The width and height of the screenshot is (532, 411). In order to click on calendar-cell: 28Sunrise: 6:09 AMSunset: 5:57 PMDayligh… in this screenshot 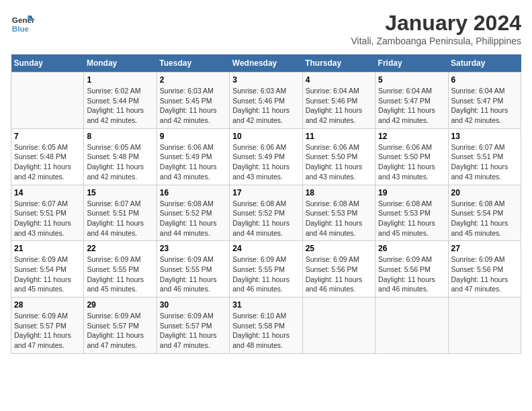, I will do `click(48, 326)`.